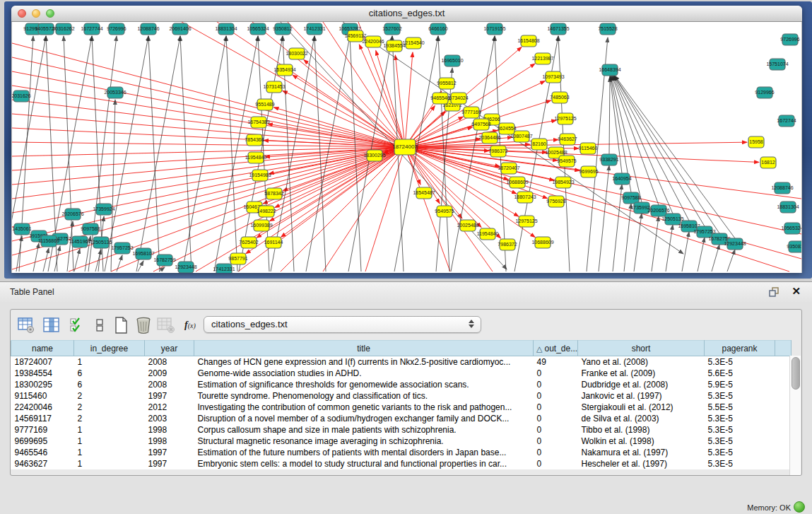 Image resolution: width=812 pixels, height=514 pixels. I want to click on graph-node-selected: 10731453, so click(274, 87).